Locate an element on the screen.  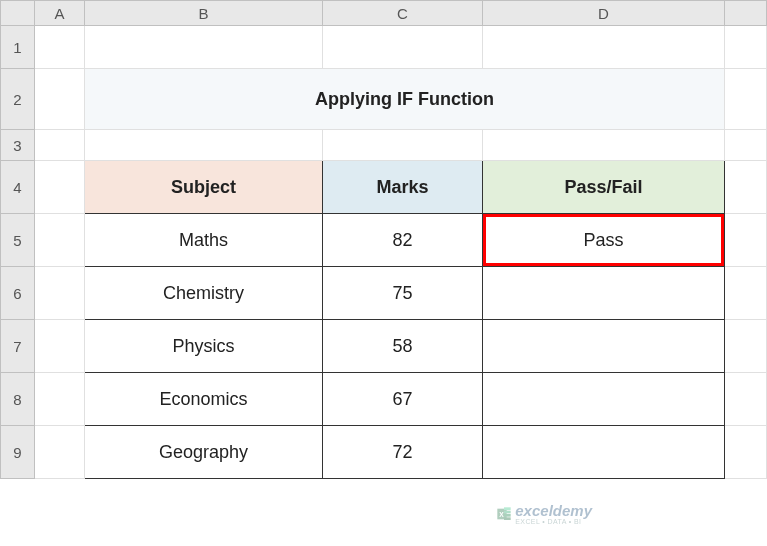
cell-E4 is located at coordinates (746, 188).